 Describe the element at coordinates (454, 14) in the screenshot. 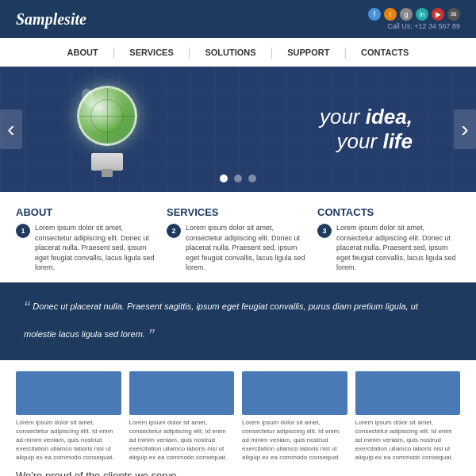

I see `mail-header-icon: ✉` at that location.